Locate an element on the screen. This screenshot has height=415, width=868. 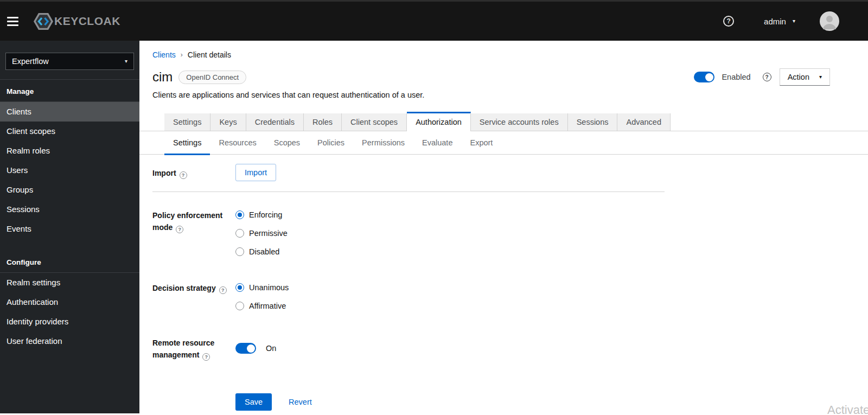
breadcrumb-clients-link: Clients is located at coordinates (164, 55).